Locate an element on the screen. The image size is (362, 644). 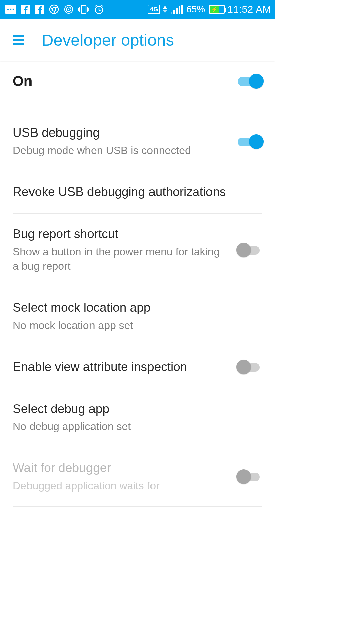
data-activity-icon is located at coordinates (165, 9).